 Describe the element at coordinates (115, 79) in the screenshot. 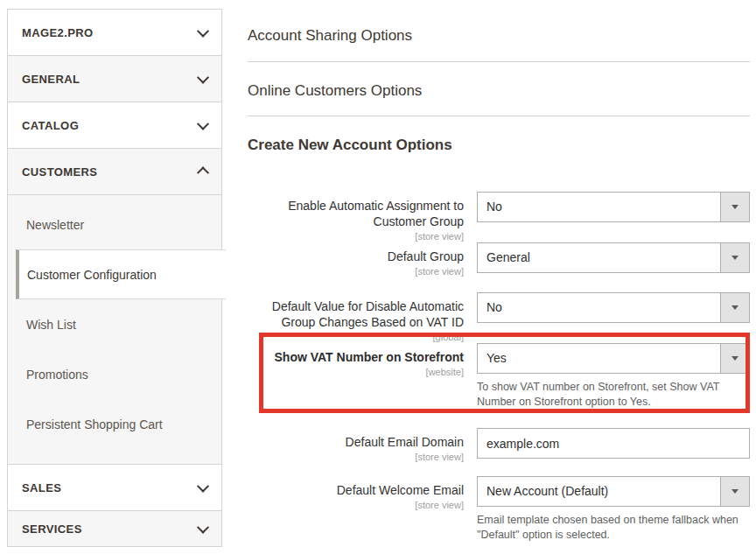

I see `sidebar-item-general: GENERAL` at that location.